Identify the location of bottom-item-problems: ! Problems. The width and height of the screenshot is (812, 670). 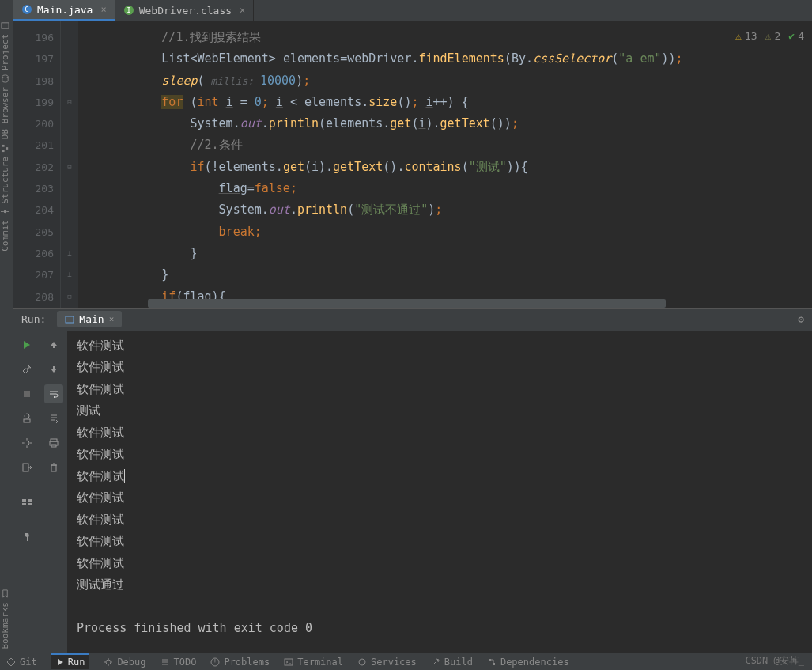
(240, 662).